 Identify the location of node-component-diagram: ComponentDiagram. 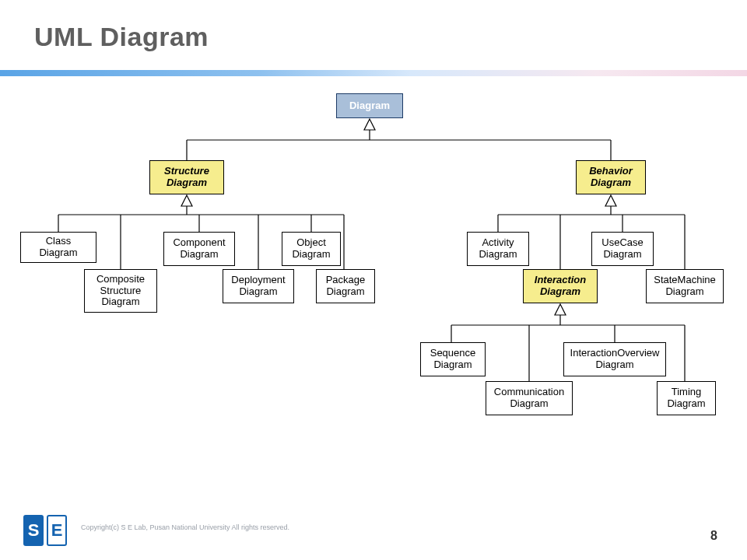
(199, 249).